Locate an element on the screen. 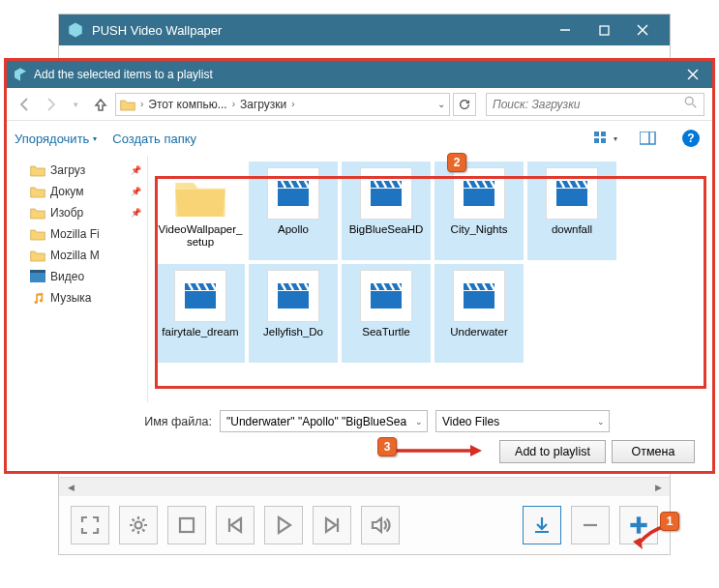 The width and height of the screenshot is (719, 588). search-box is located at coordinates (595, 104).